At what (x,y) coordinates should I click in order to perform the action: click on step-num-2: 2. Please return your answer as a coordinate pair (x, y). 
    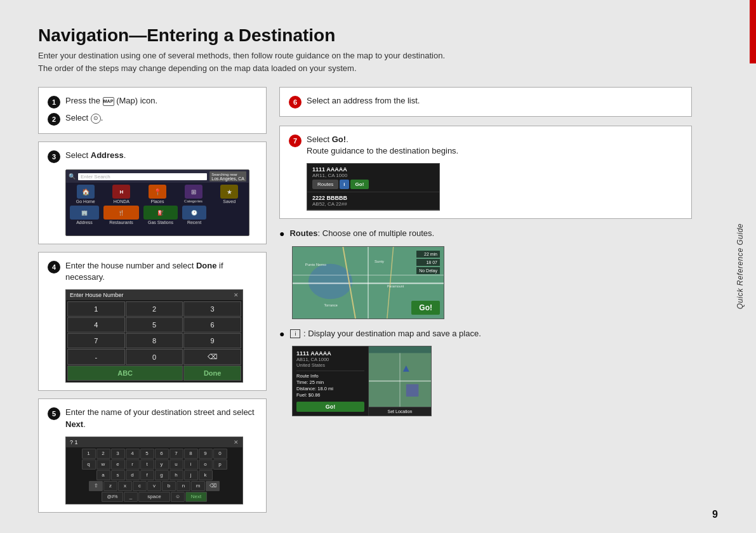
    Looking at the image, I should click on (54, 119).